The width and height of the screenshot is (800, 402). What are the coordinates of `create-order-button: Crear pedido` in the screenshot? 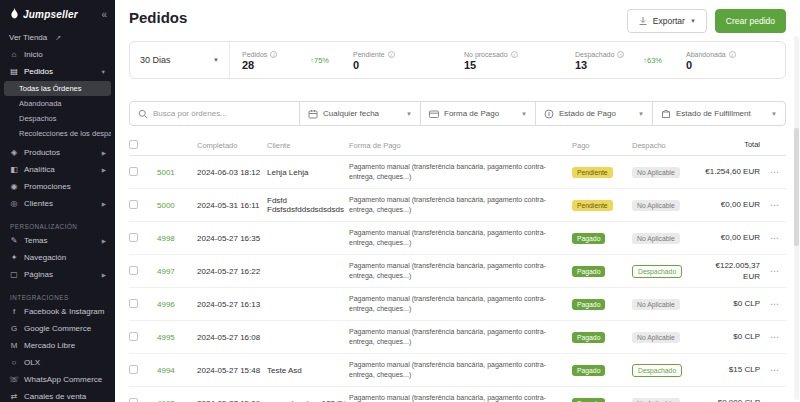 It's located at (750, 21).